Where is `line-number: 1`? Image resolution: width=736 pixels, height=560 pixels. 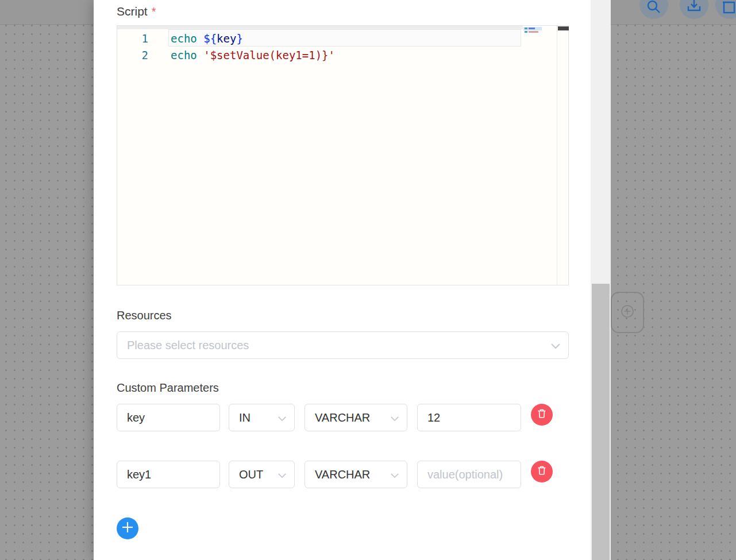 line-number: 1 is located at coordinates (133, 38).